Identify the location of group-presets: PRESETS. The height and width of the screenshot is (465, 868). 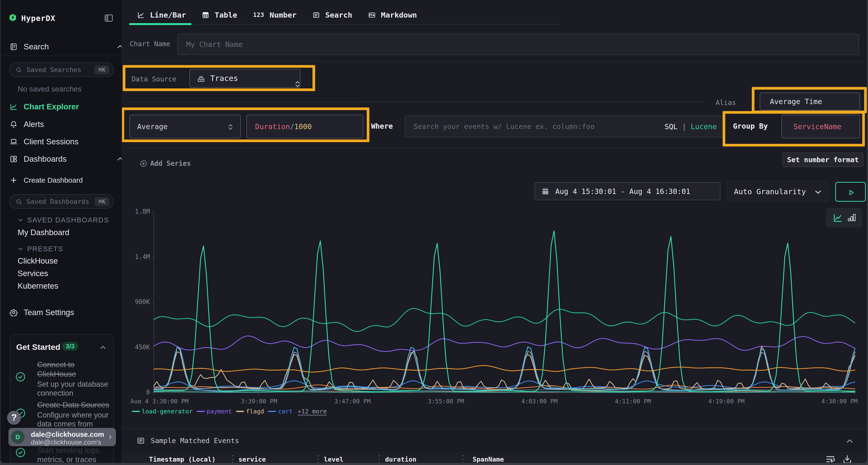
(61, 249).